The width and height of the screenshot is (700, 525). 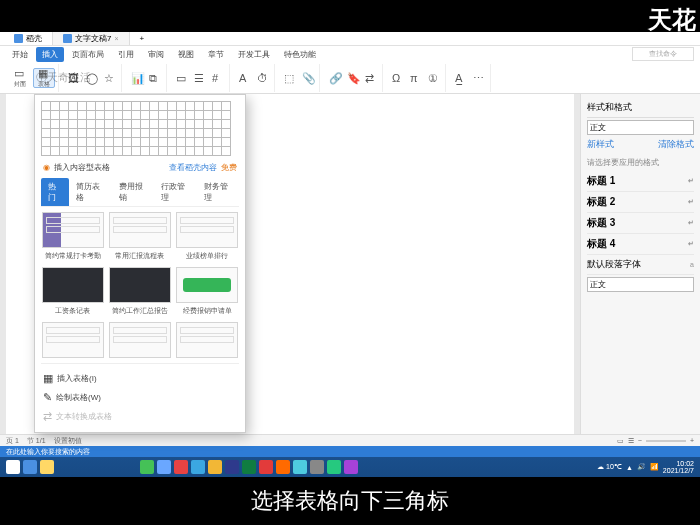 I want to click on header-button: ☰, so click(x=200, y=78).